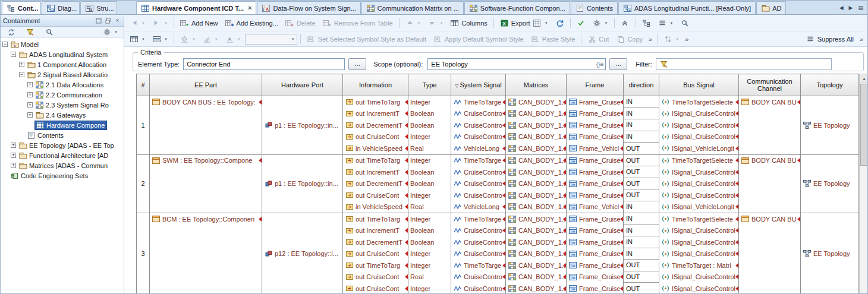 The width and height of the screenshot is (868, 294). Describe the element at coordinates (110, 32) in the screenshot. I see `gear-button: ▼` at that location.